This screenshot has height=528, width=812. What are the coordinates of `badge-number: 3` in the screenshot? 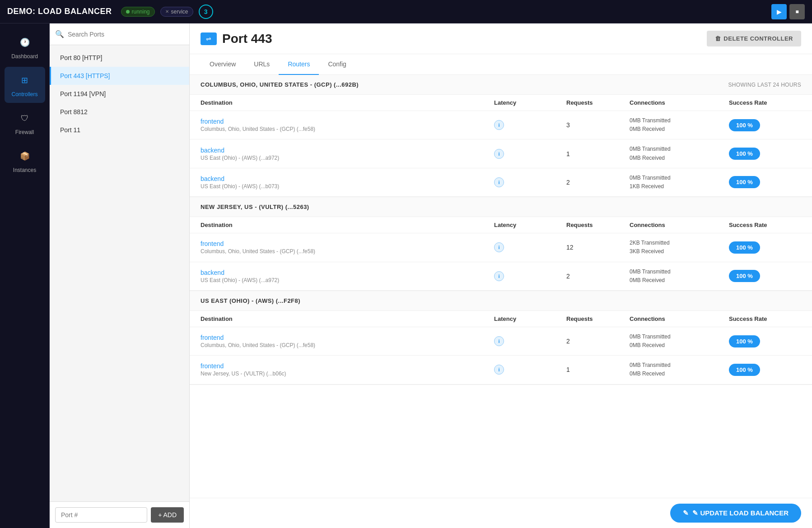 It's located at (206, 12).